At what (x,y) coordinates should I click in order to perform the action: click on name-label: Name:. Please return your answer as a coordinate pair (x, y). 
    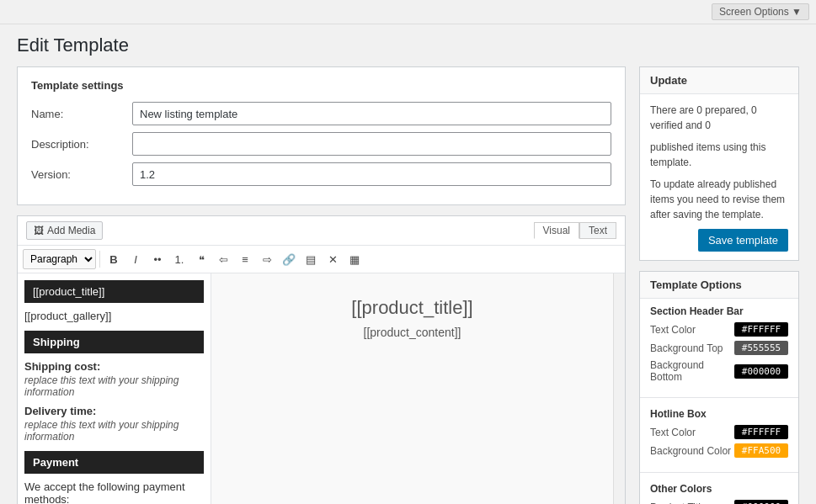
    Looking at the image, I should click on (82, 114).